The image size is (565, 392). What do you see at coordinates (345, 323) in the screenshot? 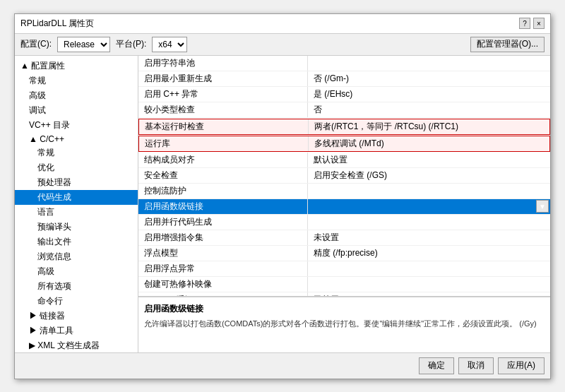
I see `description-text: 允许编译器以打包函数(COMDATs)的形式对各个函数进行打包。要使"编辑并继续…` at bounding box center [345, 323].